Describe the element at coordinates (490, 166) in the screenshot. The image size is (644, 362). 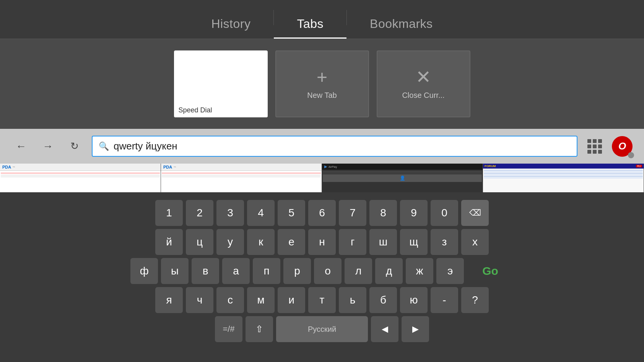
I see `forum-logo: FORUM` at that location.